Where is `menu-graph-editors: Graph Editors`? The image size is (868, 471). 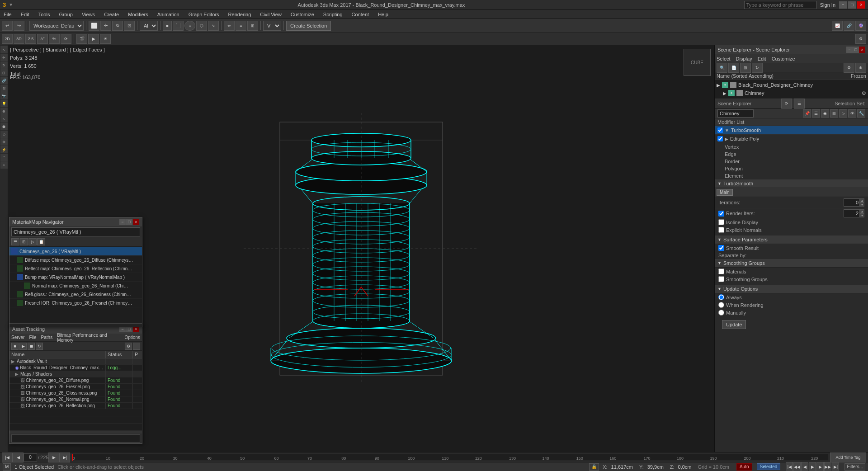
menu-graph-editors: Graph Editors is located at coordinates (204, 14).